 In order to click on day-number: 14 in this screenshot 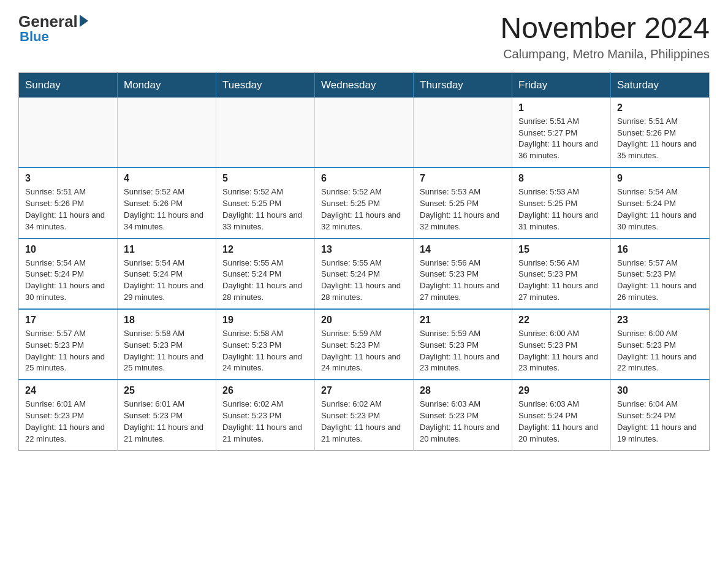, I will do `click(463, 250)`.